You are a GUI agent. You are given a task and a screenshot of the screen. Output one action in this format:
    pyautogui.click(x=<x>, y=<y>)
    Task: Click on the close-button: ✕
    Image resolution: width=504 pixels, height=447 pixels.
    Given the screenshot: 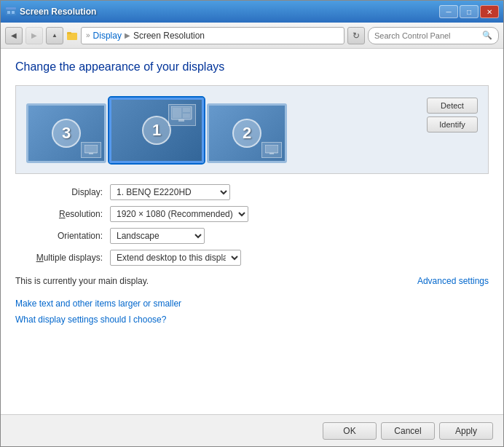 What is the action you would take?
    pyautogui.click(x=489, y=12)
    